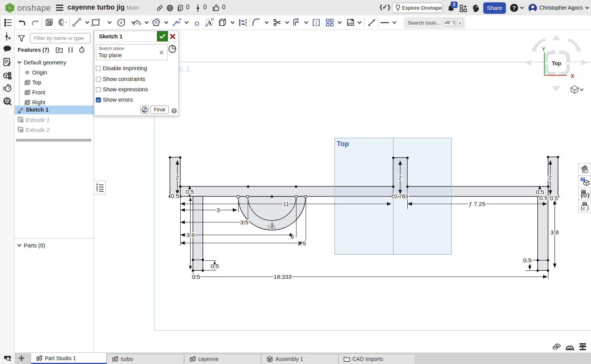  Describe the element at coordinates (401, 196) in the screenshot. I see `svg-text: 0.783` at that location.